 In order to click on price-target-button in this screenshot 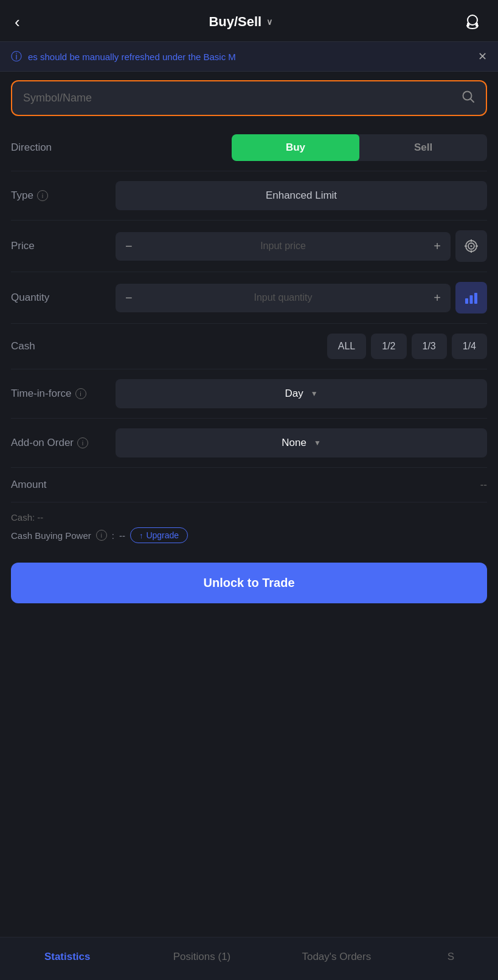, I will do `click(471, 246)`.